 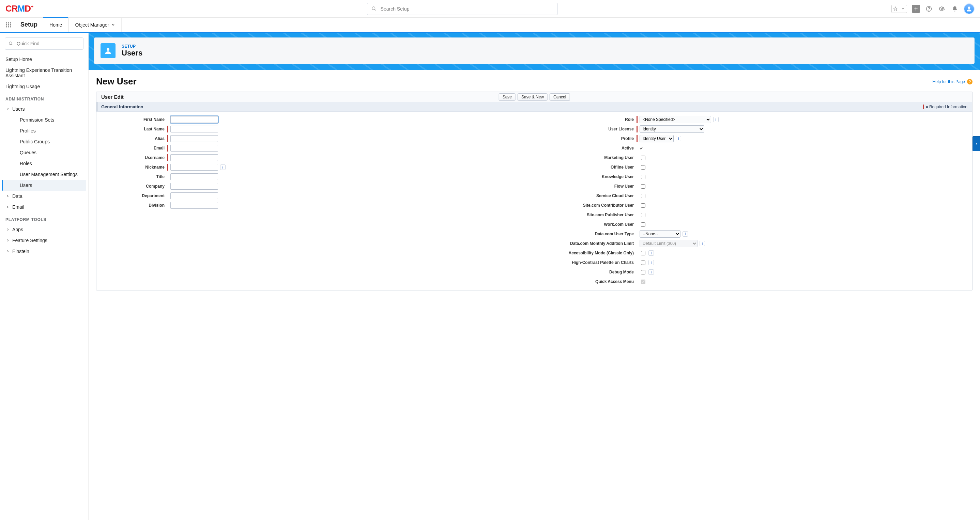 What do you see at coordinates (374, 9) in the screenshot?
I see `search-icon` at bounding box center [374, 9].